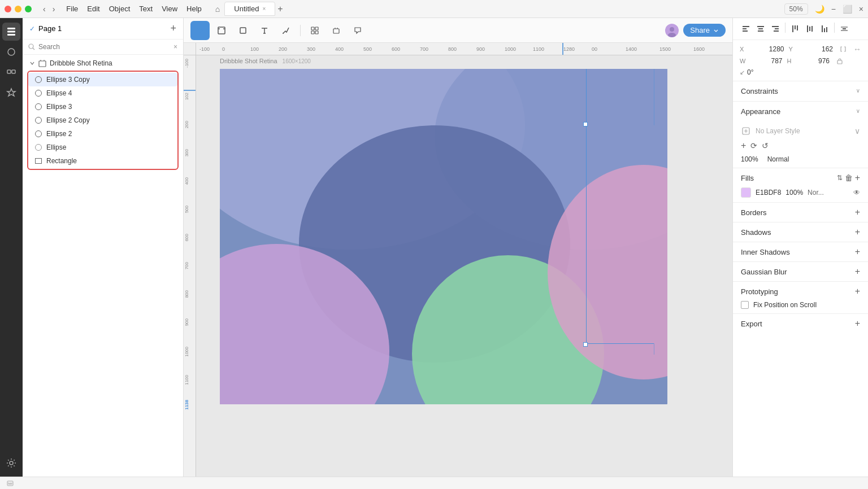  What do you see at coordinates (120, 9) in the screenshot?
I see `menu-object: Object` at bounding box center [120, 9].